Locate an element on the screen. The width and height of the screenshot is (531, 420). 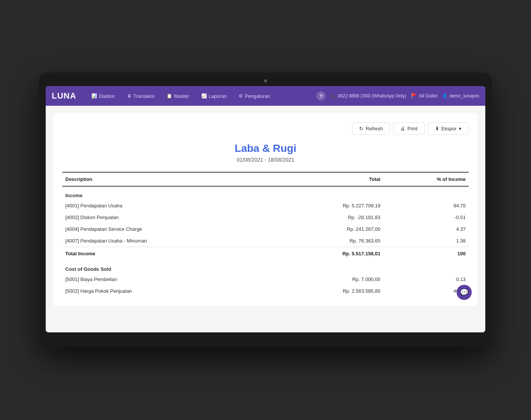
report-date: 01/08/2021 - 18/08/2021 is located at coordinates (266, 160).